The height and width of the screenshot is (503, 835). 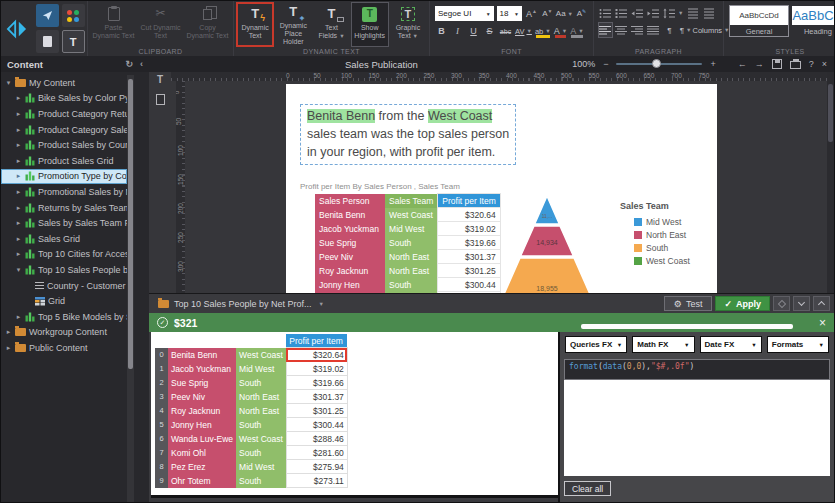 I want to click on name-cell: Jonny Hen, so click(x=202, y=425).